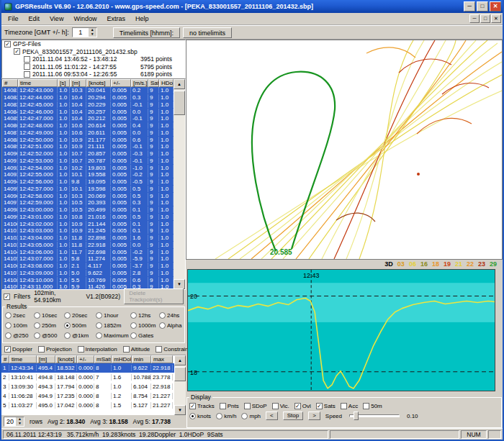  I want to click on option-10sec: 10sec, so click(49, 315).